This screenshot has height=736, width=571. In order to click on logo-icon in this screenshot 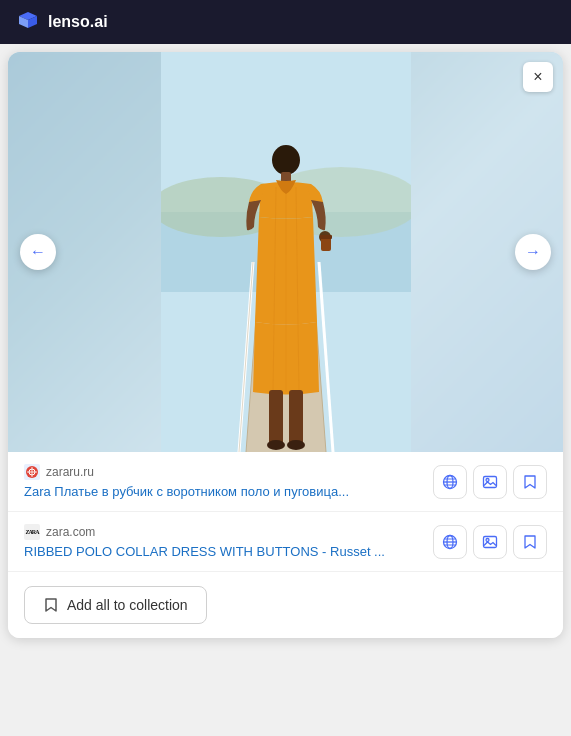, I will do `click(28, 22)`.